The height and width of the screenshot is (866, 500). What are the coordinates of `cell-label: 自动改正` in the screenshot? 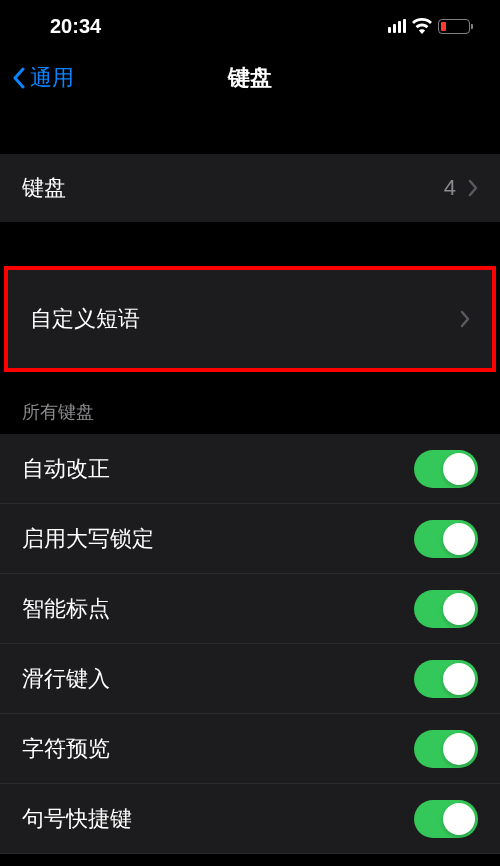 It's located at (66, 469).